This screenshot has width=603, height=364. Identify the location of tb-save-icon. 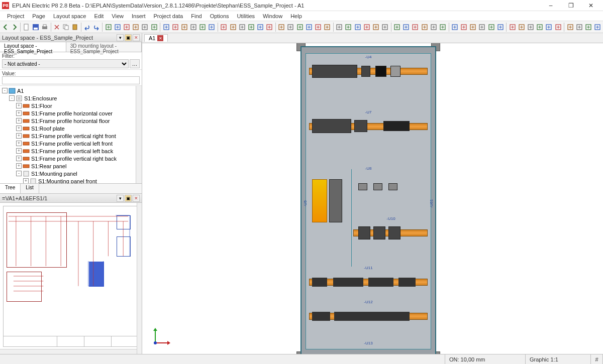
(35, 27).